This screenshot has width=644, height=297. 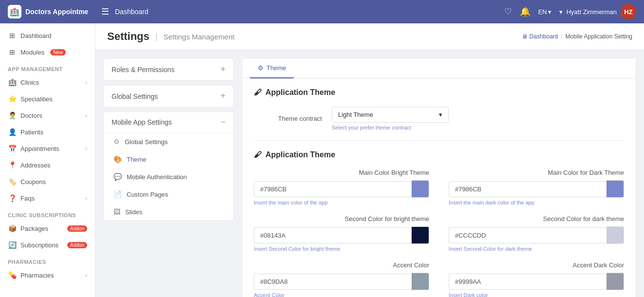 What do you see at coordinates (169, 142) in the screenshot?
I see `mobile-item-global-settings: ⚙ Global Settings` at bounding box center [169, 142].